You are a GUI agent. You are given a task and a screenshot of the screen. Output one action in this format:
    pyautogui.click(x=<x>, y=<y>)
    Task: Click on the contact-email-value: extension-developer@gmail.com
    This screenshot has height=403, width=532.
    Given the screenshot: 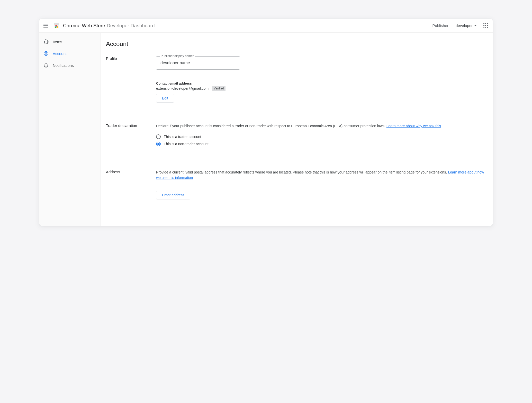 What is the action you would take?
    pyautogui.click(x=182, y=88)
    